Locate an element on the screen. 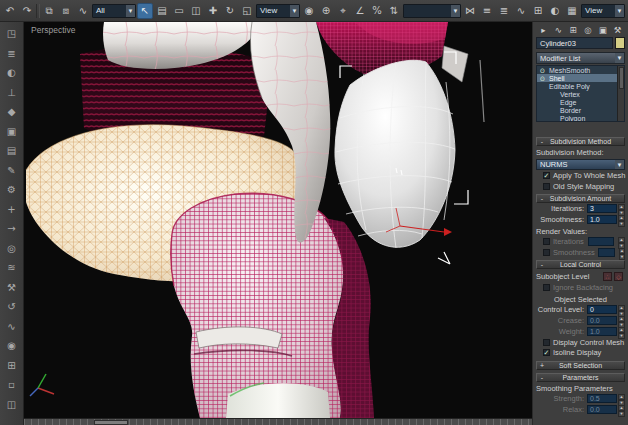 The height and width of the screenshot is (425, 628). subobject-edge-icon: ◇ is located at coordinates (618, 276).